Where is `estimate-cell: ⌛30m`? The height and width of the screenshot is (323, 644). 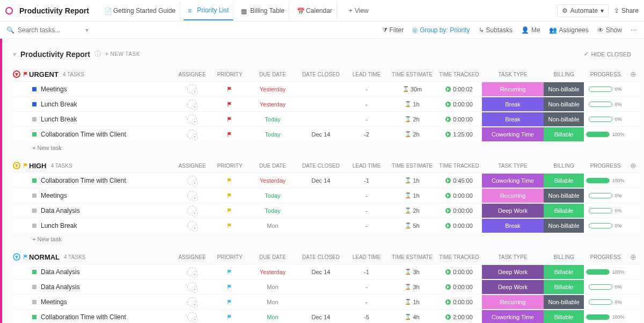
estimate-cell: ⌛30m is located at coordinates (412, 89).